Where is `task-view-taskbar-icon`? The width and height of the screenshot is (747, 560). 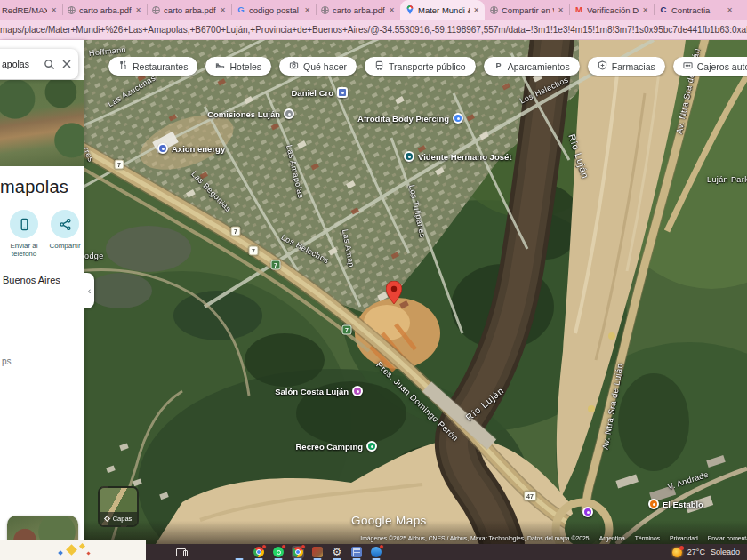
task-view-taskbar-icon is located at coordinates (181, 552).